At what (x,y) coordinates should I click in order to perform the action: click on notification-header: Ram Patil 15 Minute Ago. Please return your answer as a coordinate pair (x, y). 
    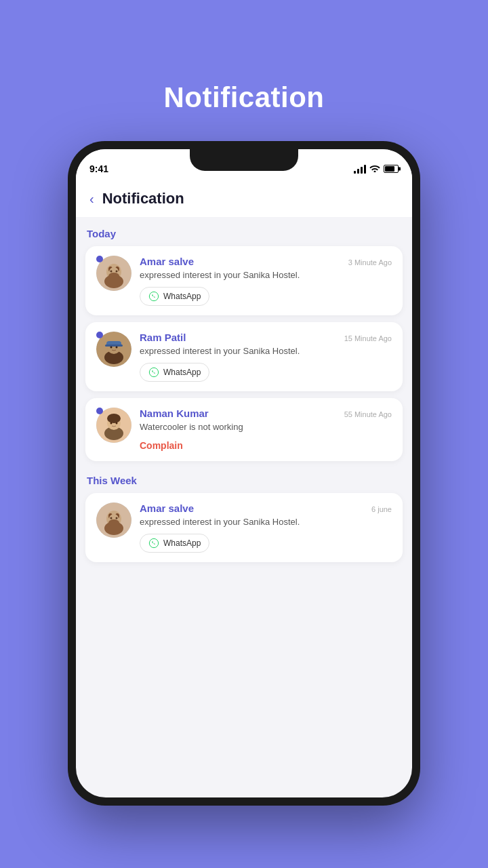
    Looking at the image, I should click on (266, 338).